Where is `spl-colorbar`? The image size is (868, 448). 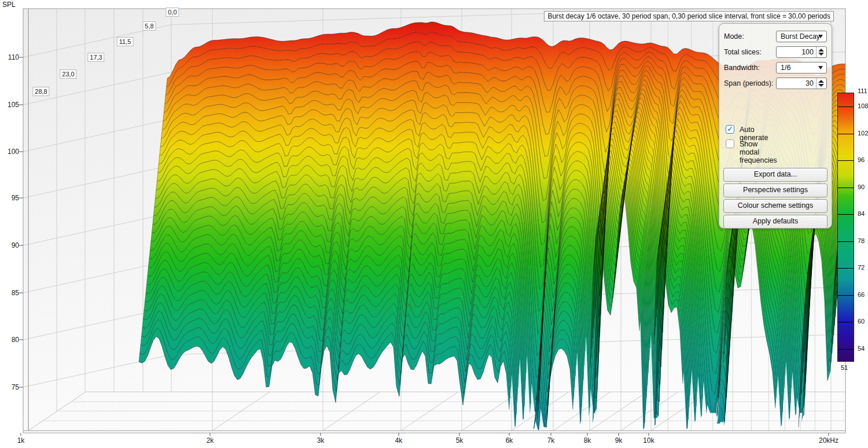
spl-colorbar is located at coordinates (846, 227).